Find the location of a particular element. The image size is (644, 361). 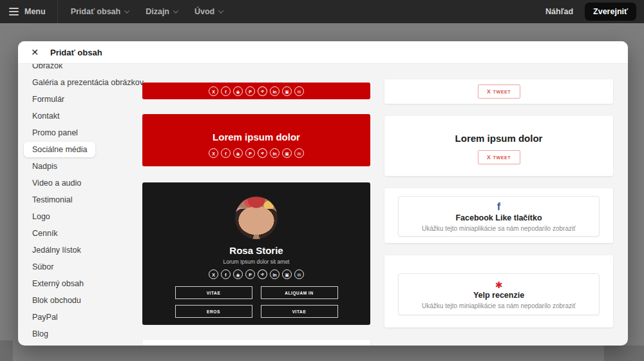

yelp-icon: ✱ is located at coordinates (498, 285).